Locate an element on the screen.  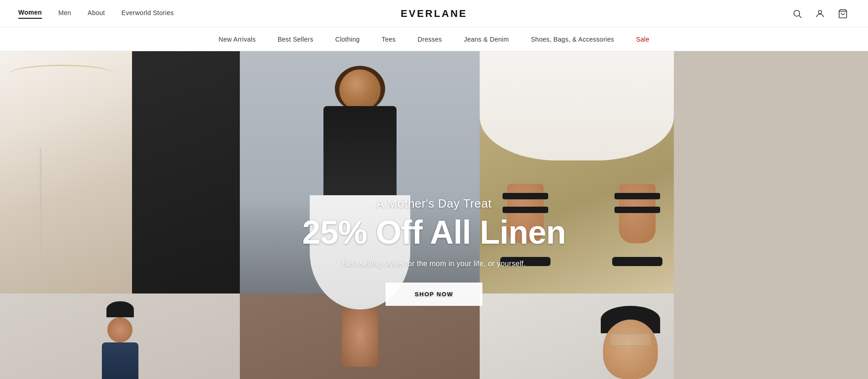
top-nav: Women Men About Everworld Stories EVERLA… is located at coordinates (434, 14).